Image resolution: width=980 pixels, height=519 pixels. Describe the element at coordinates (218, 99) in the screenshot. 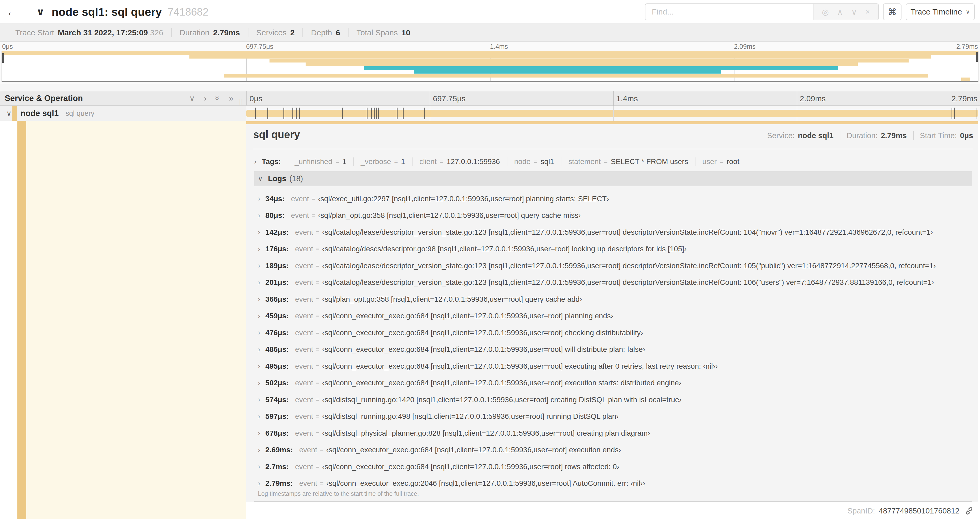

I see `collapse-all-icon: »` at that location.